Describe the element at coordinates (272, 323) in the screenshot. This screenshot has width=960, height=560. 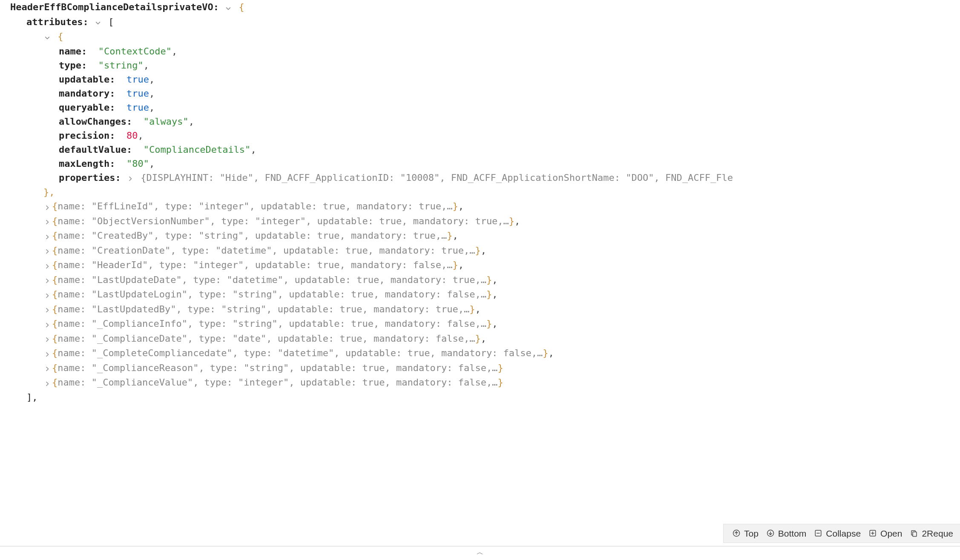
I see `collapsed-preview: name: "_ComplianceInfo", type: "string",…` at that location.